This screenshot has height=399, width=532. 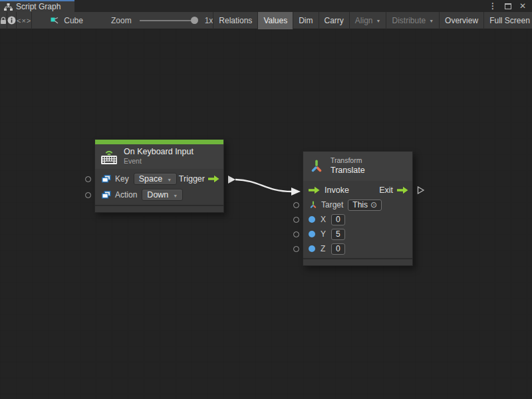 I want to click on code-view-button: <×>, so click(x=24, y=21).